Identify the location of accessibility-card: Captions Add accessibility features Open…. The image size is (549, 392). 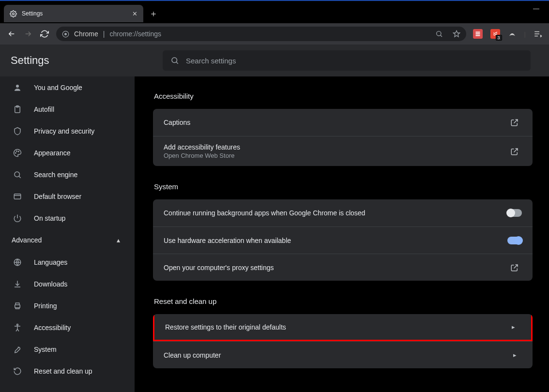
(343, 137).